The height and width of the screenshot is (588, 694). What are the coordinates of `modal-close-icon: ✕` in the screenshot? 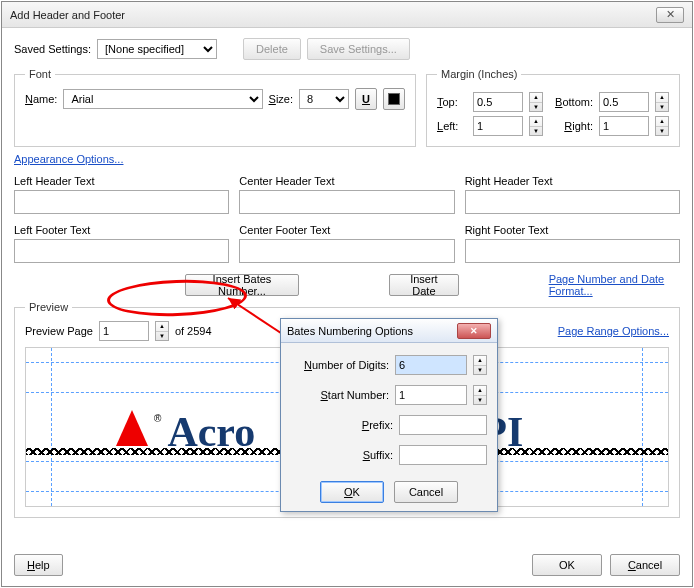 It's located at (474, 331).